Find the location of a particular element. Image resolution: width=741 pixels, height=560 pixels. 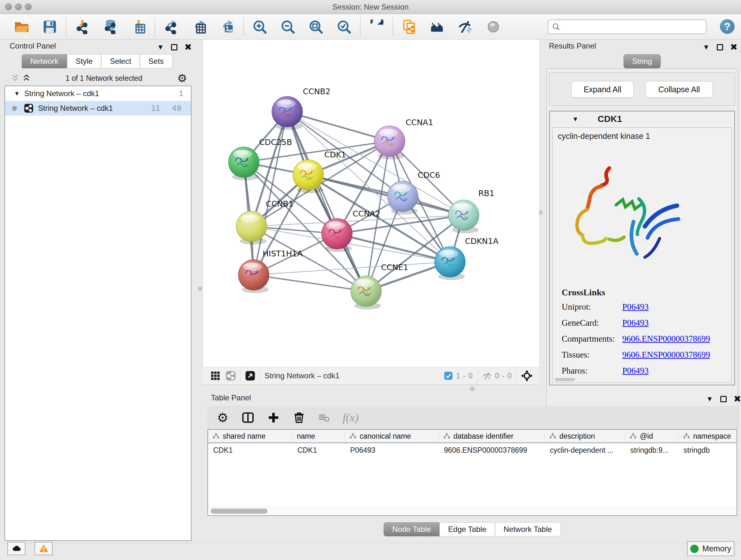

left-splitter-handle is located at coordinates (200, 289).